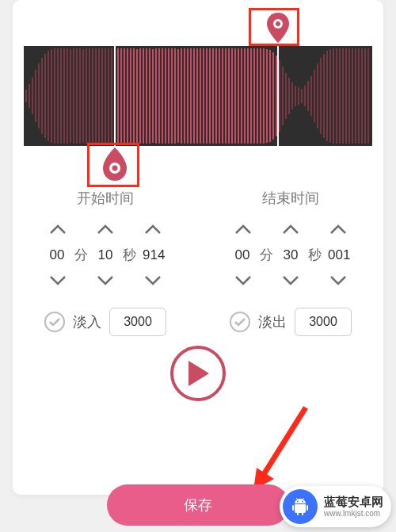 Image resolution: width=396 pixels, height=532 pixels. What do you see at coordinates (323, 322) in the screenshot?
I see `fade-out-input: 3000` at bounding box center [323, 322].